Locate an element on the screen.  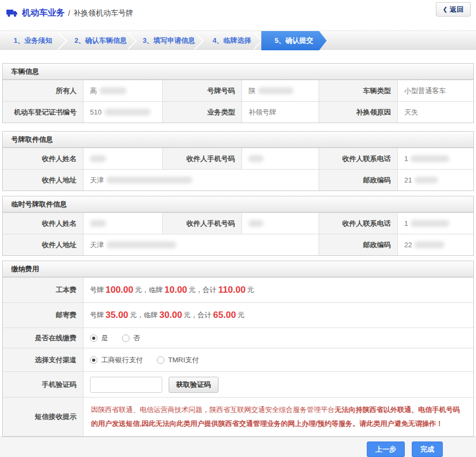
table-row: 邮寄费 号牌35.00元，临牌30.00元，合计65.00元 is located at coordinates (238, 315).